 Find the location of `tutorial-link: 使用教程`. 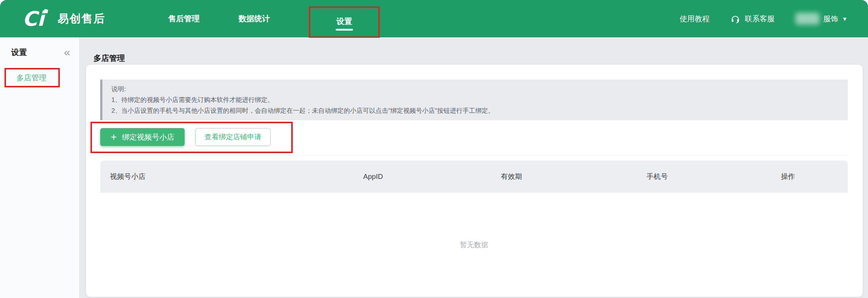

tutorial-link: 使用教程 is located at coordinates (695, 19).